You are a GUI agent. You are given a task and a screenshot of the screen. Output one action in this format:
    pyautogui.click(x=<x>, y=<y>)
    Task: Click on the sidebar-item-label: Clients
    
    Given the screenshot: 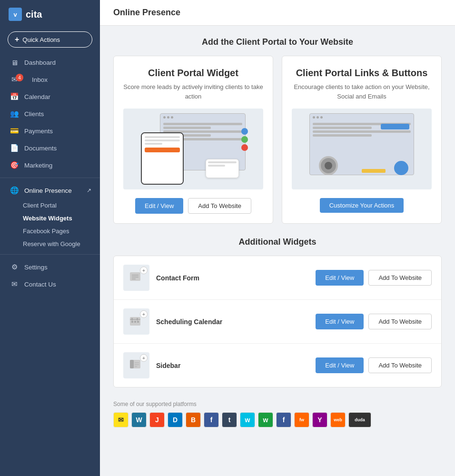 What is the action you would take?
    pyautogui.click(x=34, y=114)
    